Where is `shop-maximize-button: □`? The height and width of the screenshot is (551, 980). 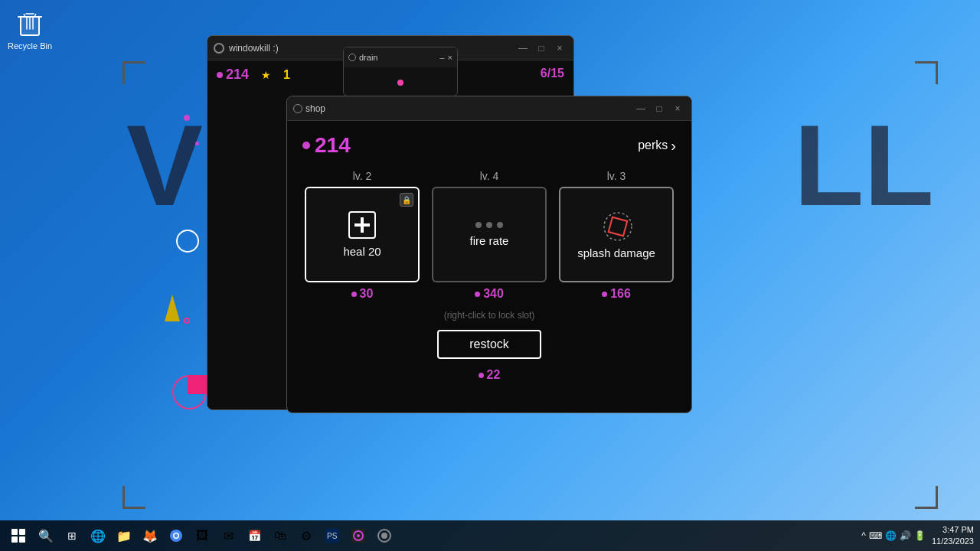
shop-maximize-button: □ is located at coordinates (659, 109).